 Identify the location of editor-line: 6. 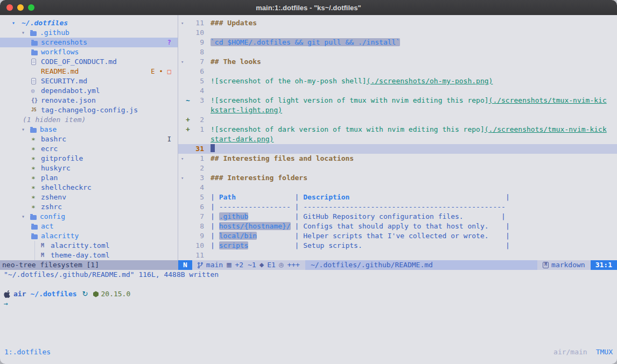
(397, 72).